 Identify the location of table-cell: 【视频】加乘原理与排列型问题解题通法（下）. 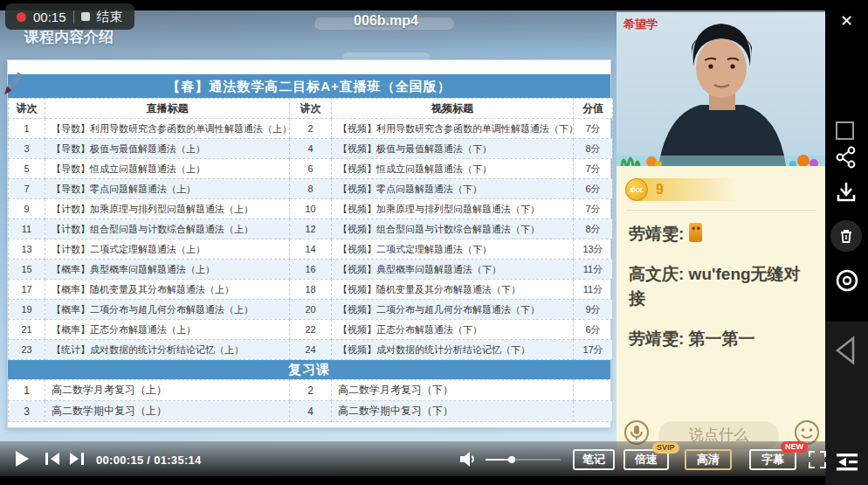
(452, 210).